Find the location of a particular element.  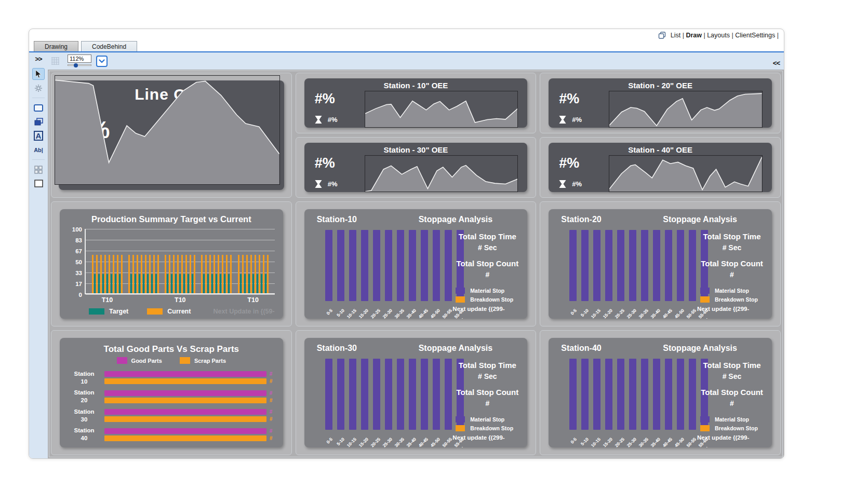

stoppage-panel-station-10: Station-10Stoppage Analysis0-55-1010-151… is located at coordinates (416, 264).